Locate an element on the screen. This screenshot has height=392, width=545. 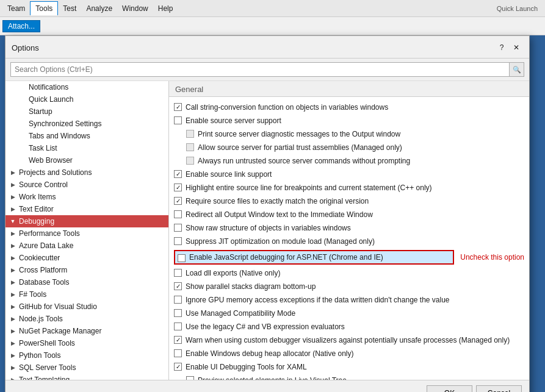
dialog-overlay: Options ? ✕ 🔍 Notifications is located at coordinates (272, 18).